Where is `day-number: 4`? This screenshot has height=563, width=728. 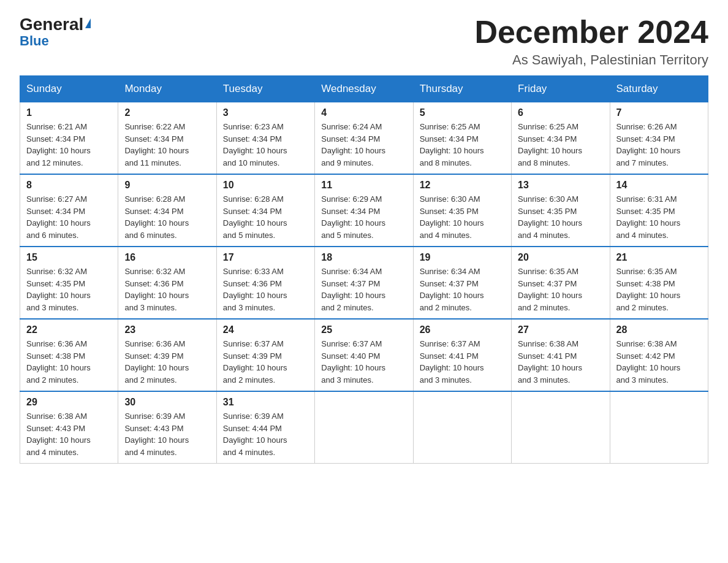 day-number: 4 is located at coordinates (364, 113).